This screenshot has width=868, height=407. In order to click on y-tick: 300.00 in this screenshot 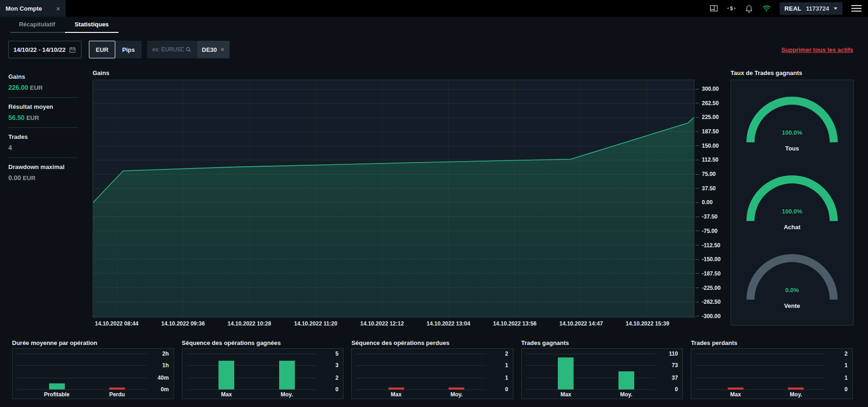, I will do `click(707, 89)`.